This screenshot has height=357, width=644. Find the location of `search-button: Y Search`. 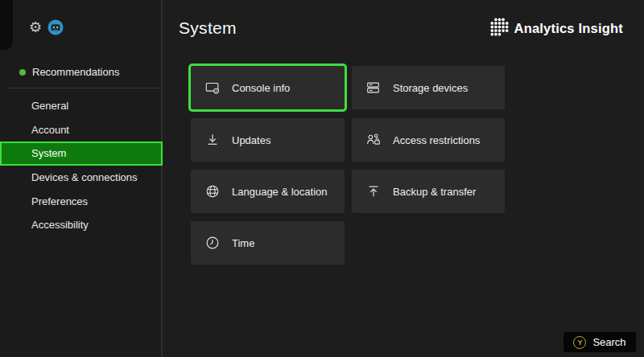

search-button: Y Search is located at coordinates (600, 343).